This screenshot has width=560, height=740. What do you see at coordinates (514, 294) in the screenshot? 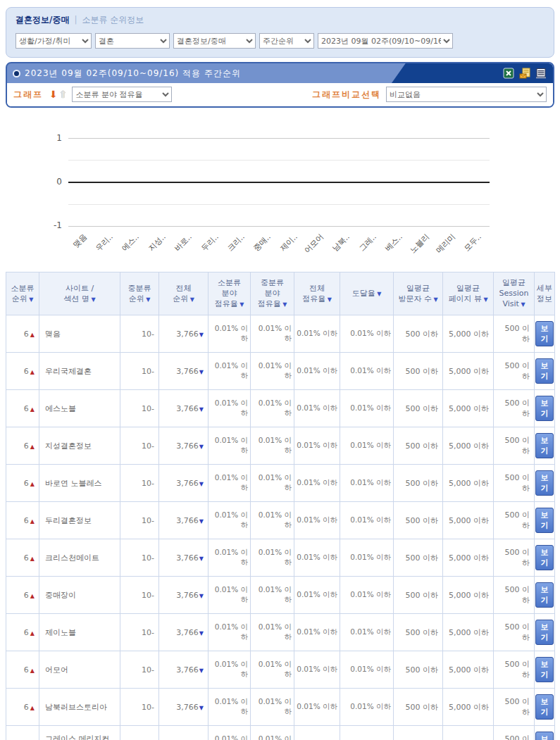
I see `column-header: 일평균 Session Visit ▼` at bounding box center [514, 294].